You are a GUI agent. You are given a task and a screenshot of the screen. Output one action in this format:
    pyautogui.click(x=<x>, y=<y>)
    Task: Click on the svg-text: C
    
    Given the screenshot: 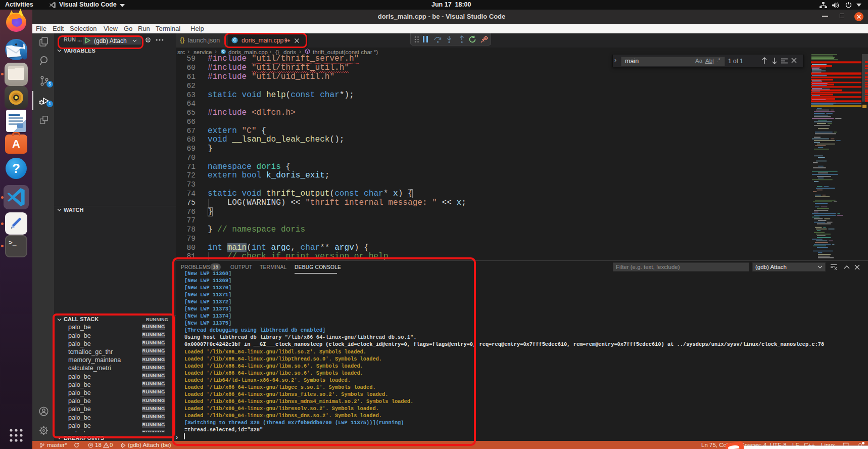 What is the action you would take?
    pyautogui.click(x=223, y=52)
    